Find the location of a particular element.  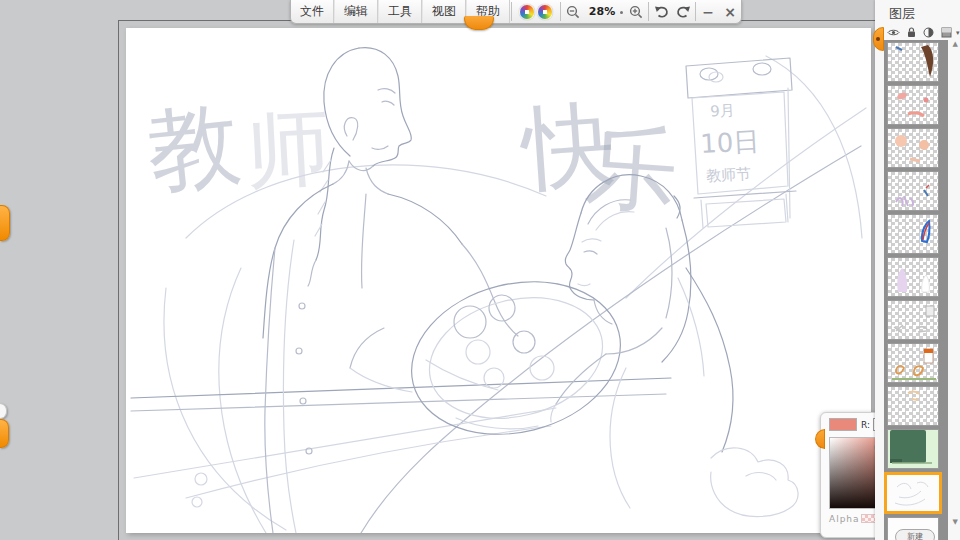

blend-mode-icon is located at coordinates (928, 32).